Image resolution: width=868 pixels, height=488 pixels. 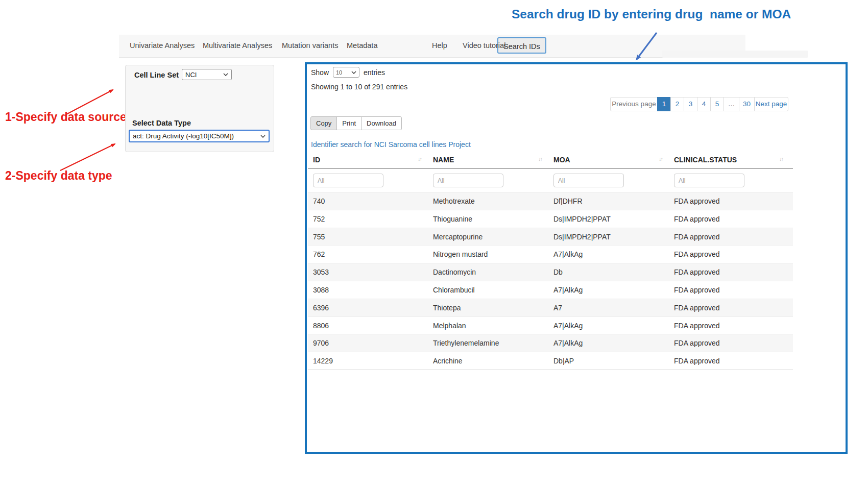 I want to click on page-button-5: 5, so click(x=717, y=104).